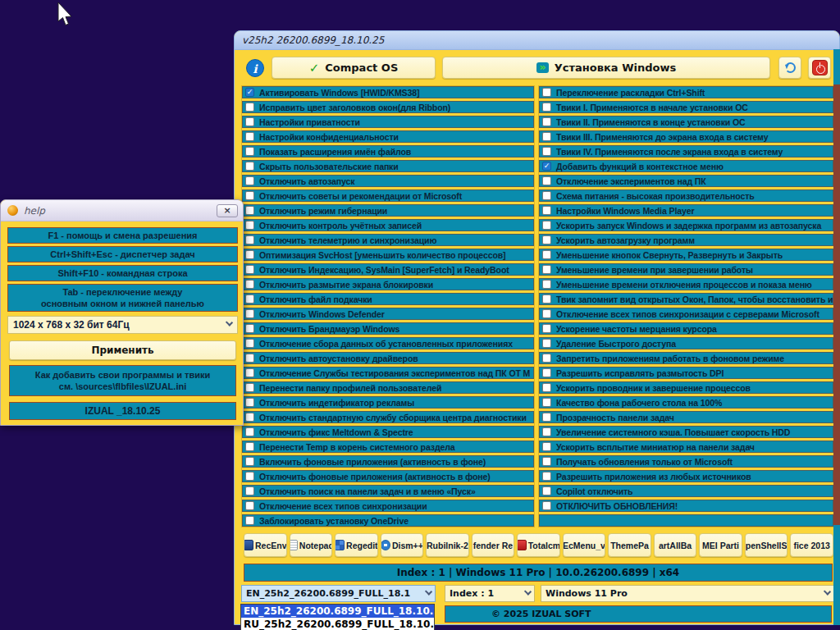 The height and width of the screenshot is (630, 840). I want to click on tweak-row: Отключение сбора данных об установленных…, so click(388, 343).